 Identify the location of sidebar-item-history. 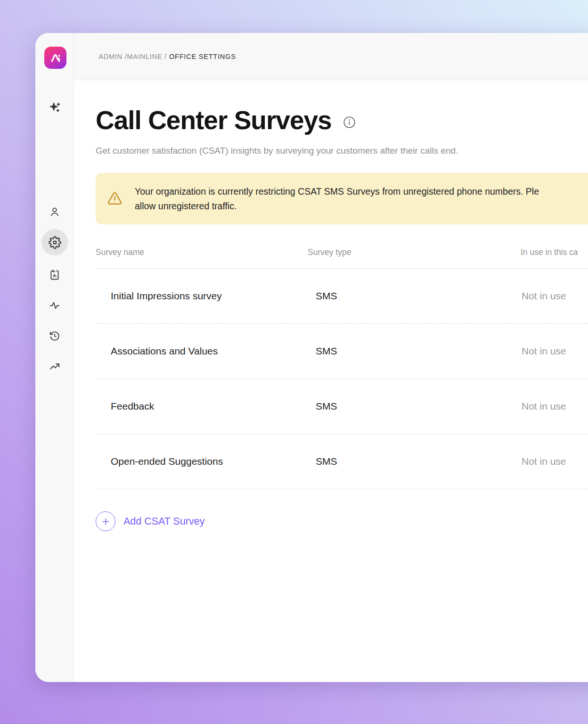
(55, 336).